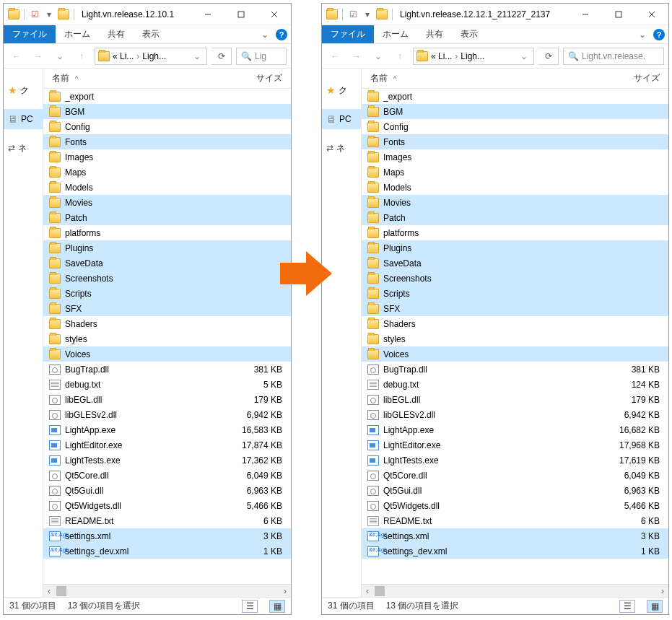  Describe the element at coordinates (167, 263) in the screenshot. I see `file-row: SaveData` at that location.